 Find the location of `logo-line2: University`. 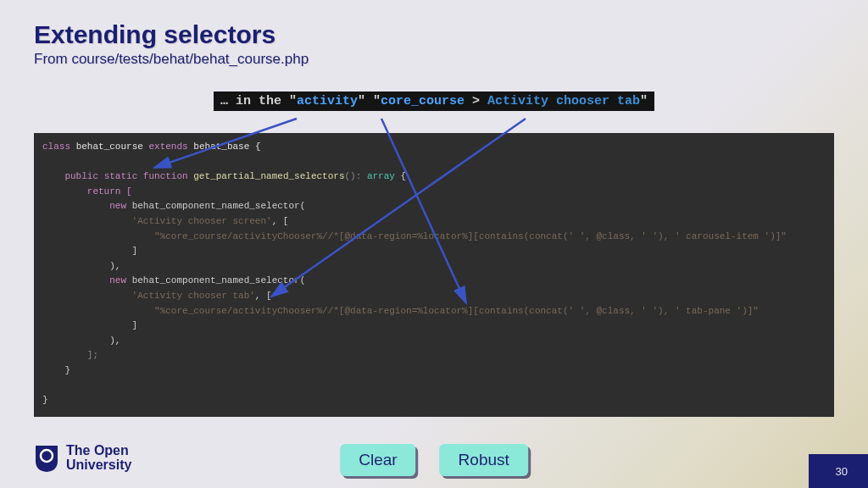

logo-line2: University is located at coordinates (98, 466).